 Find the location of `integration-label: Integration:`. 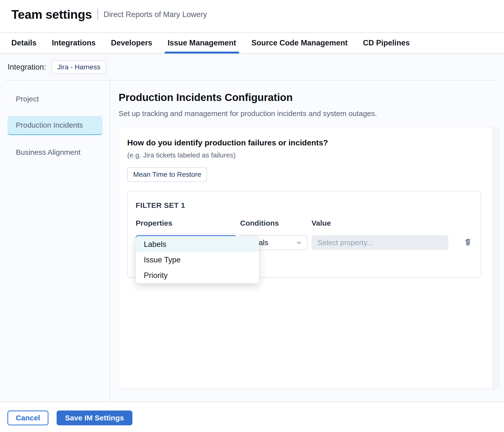

integration-label: Integration: is located at coordinates (27, 67).